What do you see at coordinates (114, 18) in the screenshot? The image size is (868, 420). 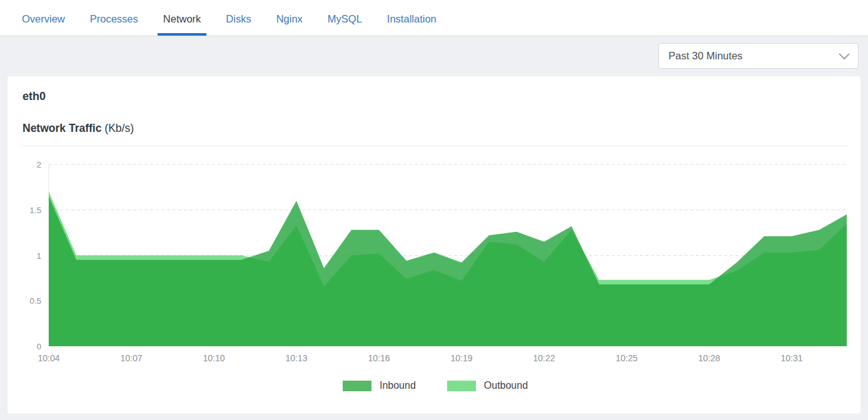 I see `tab-processes: Processes` at bounding box center [114, 18].